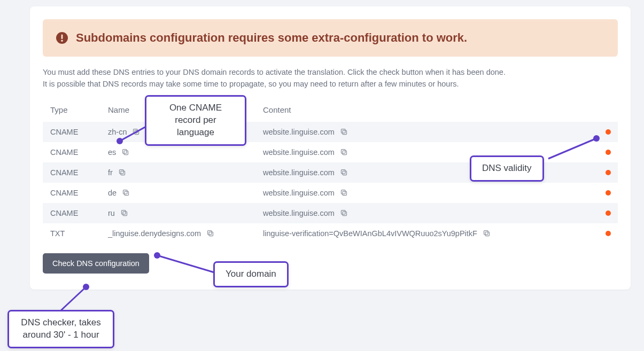  What do you see at coordinates (507, 169) in the screenshot?
I see `callout-dns-validity: DNS validity` at bounding box center [507, 169].